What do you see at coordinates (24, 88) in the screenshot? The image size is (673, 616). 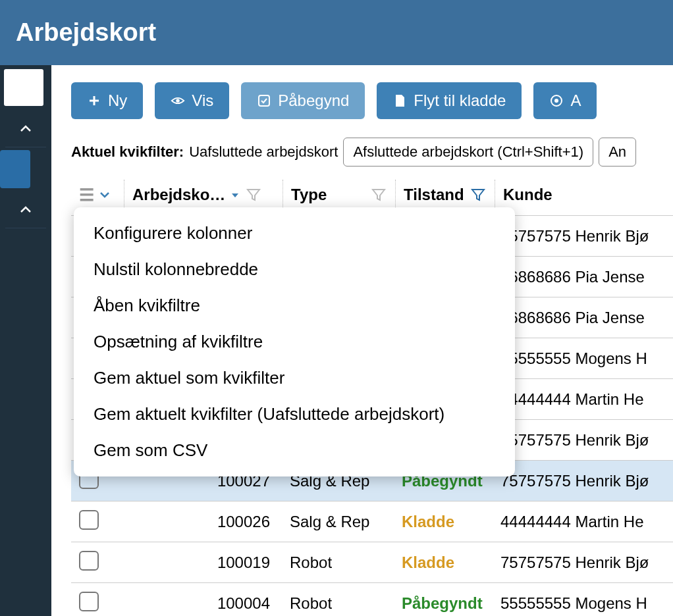 I see `sidebar-logo` at bounding box center [24, 88].